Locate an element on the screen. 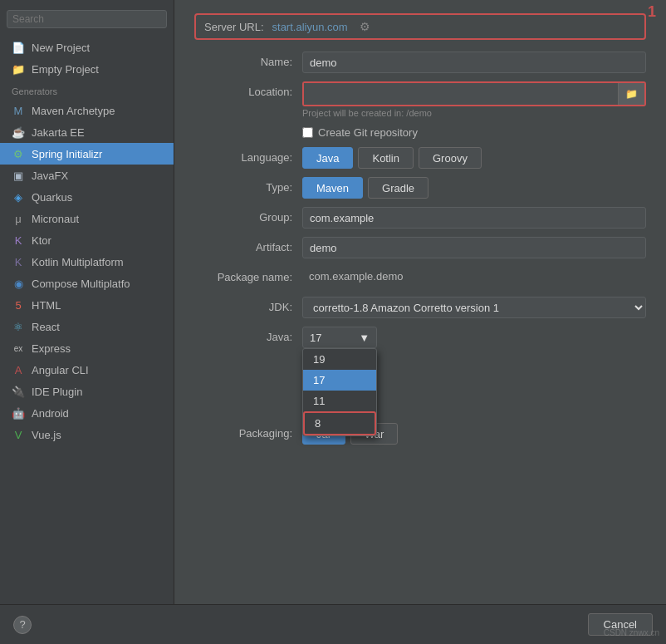  sidebar-item-angular-cli: A Angular CLI is located at coordinates (86, 370).